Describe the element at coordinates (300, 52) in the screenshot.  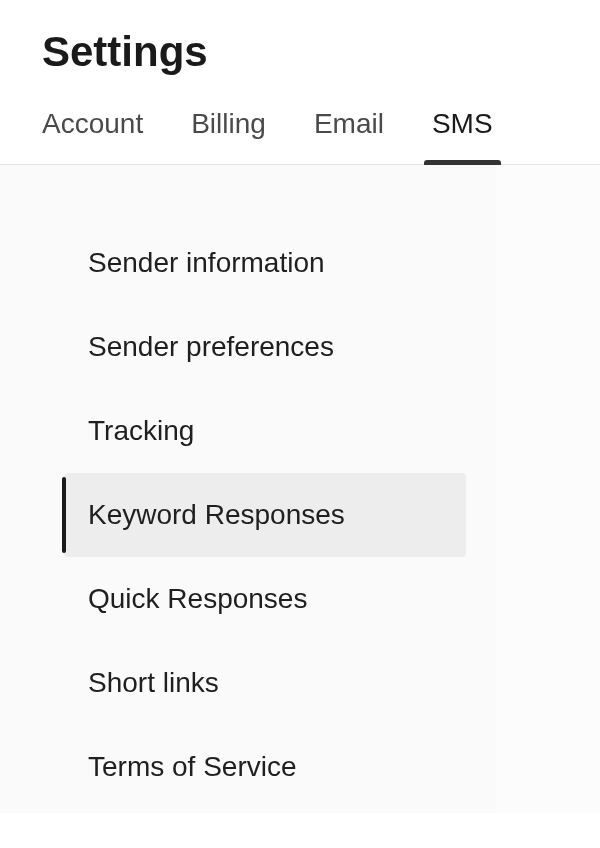
I see `page-title: Settings` at that location.